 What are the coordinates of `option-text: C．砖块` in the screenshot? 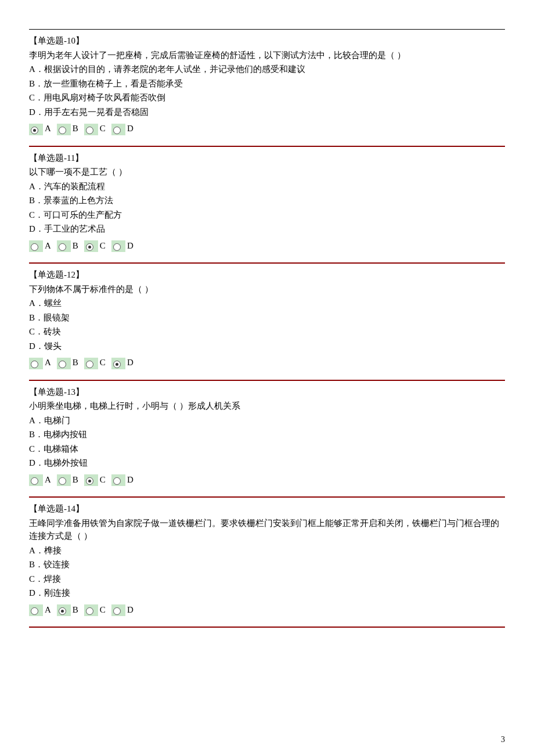 It's located at (267, 332).